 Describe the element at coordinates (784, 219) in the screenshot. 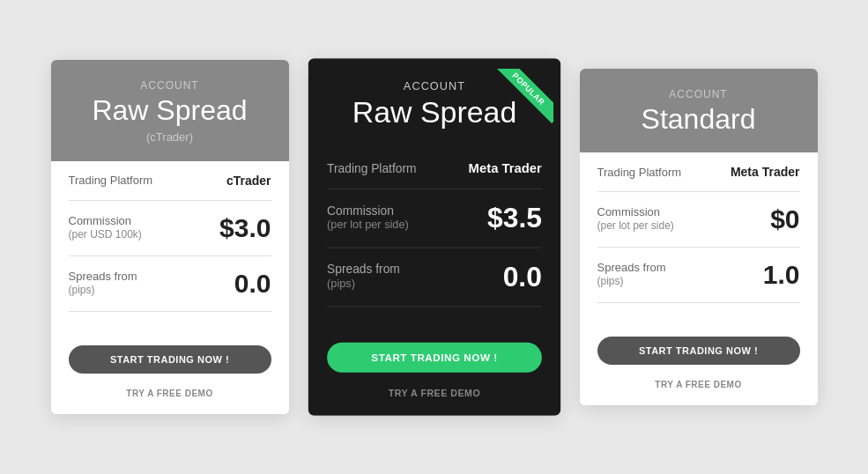

I see `row-value-1: $0` at that location.